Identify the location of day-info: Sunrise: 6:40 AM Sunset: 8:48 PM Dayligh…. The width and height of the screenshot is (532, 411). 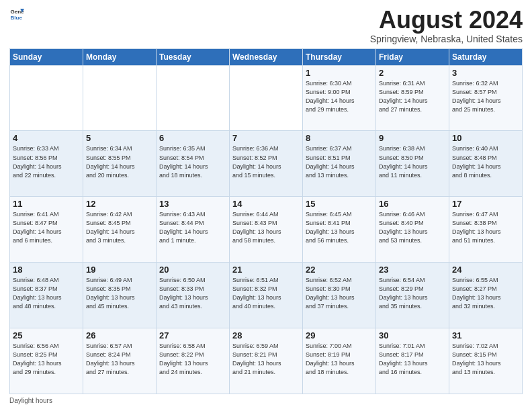
(486, 162).